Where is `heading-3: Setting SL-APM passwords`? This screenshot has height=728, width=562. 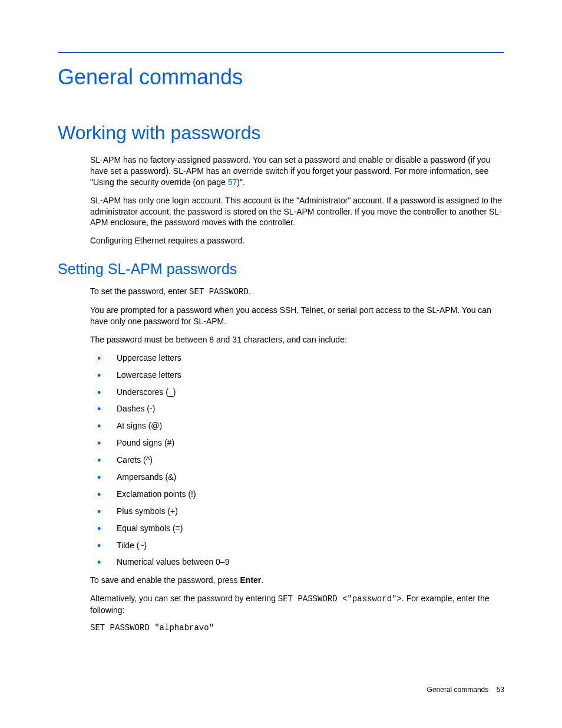 heading-3: Setting SL-APM passwords is located at coordinates (281, 269).